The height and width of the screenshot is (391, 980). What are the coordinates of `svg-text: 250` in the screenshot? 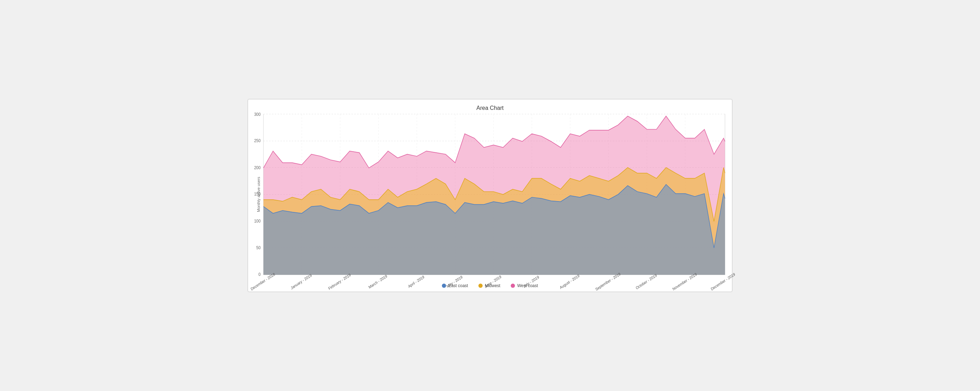 It's located at (257, 141).